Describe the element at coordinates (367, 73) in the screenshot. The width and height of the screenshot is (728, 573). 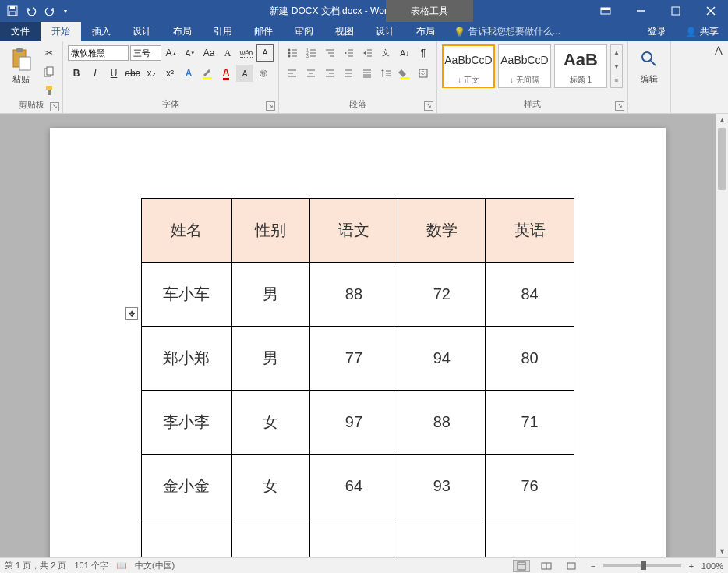
I see `align-distribute-button` at that location.